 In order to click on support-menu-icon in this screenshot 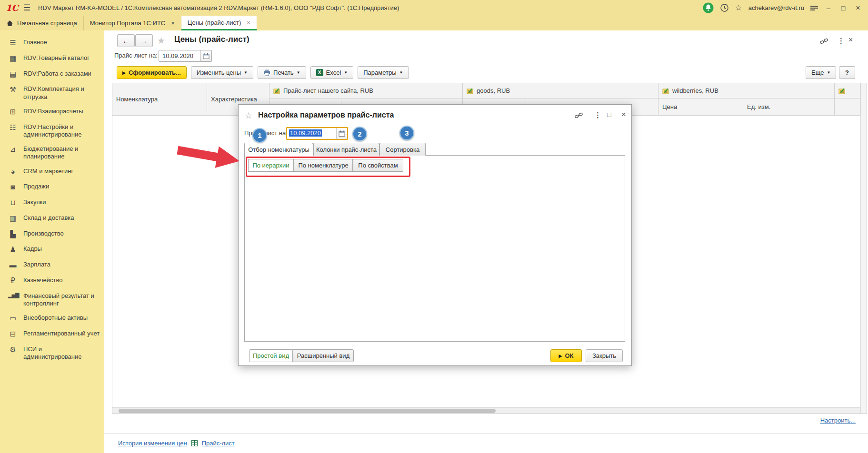, I will do `click(814, 8)`.